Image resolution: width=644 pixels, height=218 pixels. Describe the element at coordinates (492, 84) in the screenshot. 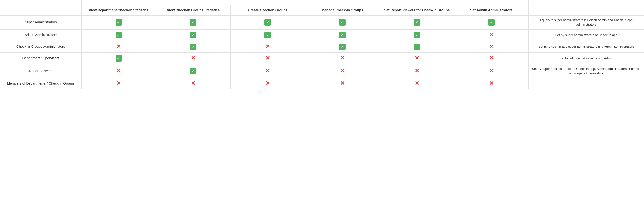

I see `perm-cell-r5-c5: ✕` at that location.